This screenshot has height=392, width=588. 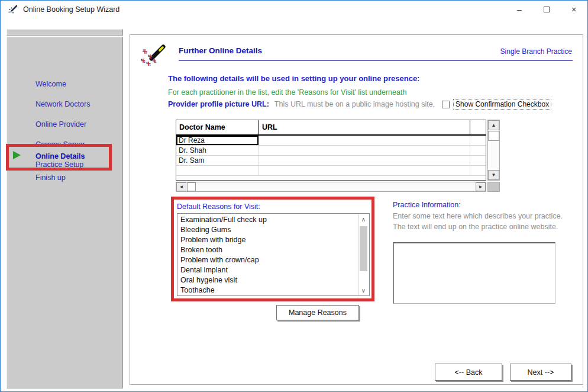 What do you see at coordinates (363, 219) in the screenshot?
I see `chevron-up-icon: ∧` at bounding box center [363, 219].